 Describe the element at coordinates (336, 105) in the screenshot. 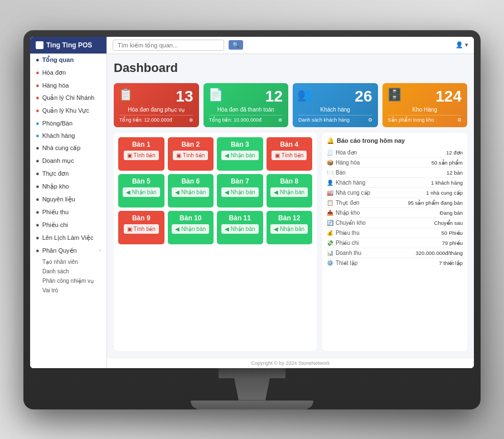

I see `stat-card-khach-hang: 👥 26 Khách hàng Danh sách khách hàng ⚙` at that location.